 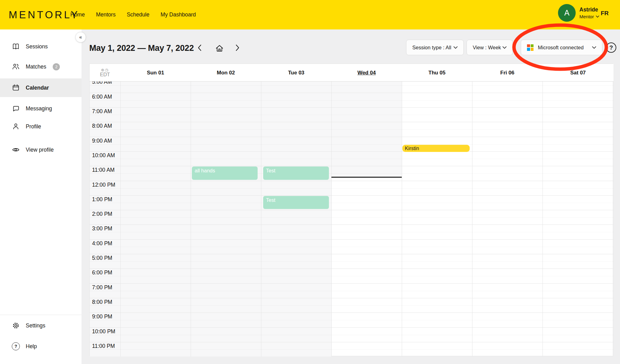 What do you see at coordinates (310, 15) in the screenshot?
I see `top-header: MENTORLY Home Mentors Schedule My Dashbo…` at bounding box center [310, 15].